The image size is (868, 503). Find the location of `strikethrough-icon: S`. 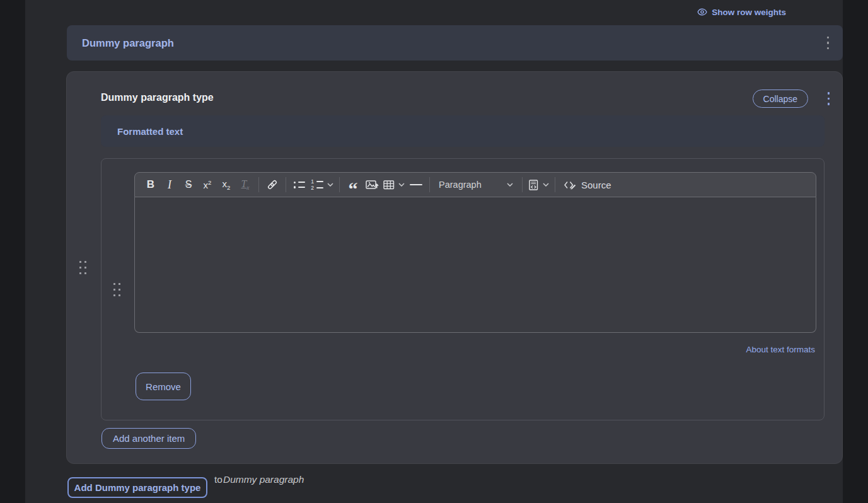

strikethrough-icon: S is located at coordinates (189, 185).